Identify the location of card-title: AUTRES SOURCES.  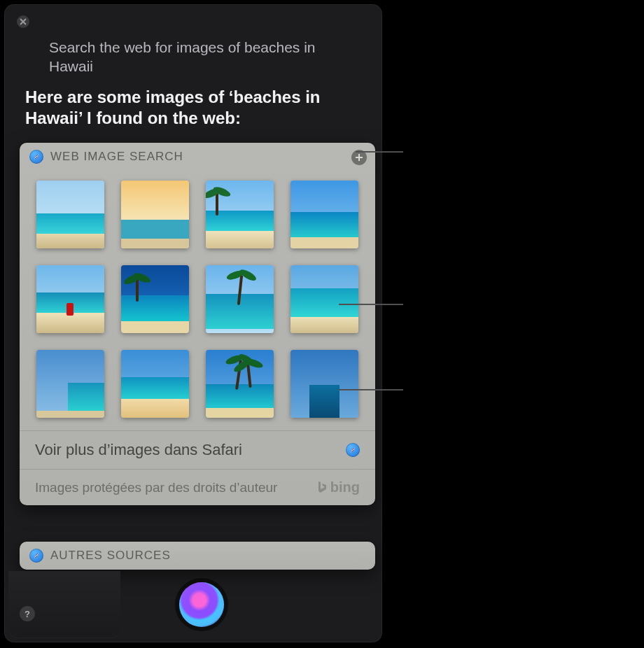
(111, 556).